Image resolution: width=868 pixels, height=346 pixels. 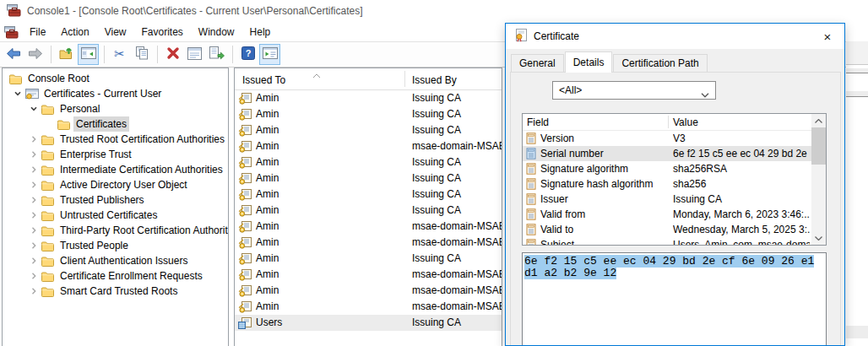 I want to click on tree-item-trusted-publishers: Trusted Publishers, so click(x=115, y=200).